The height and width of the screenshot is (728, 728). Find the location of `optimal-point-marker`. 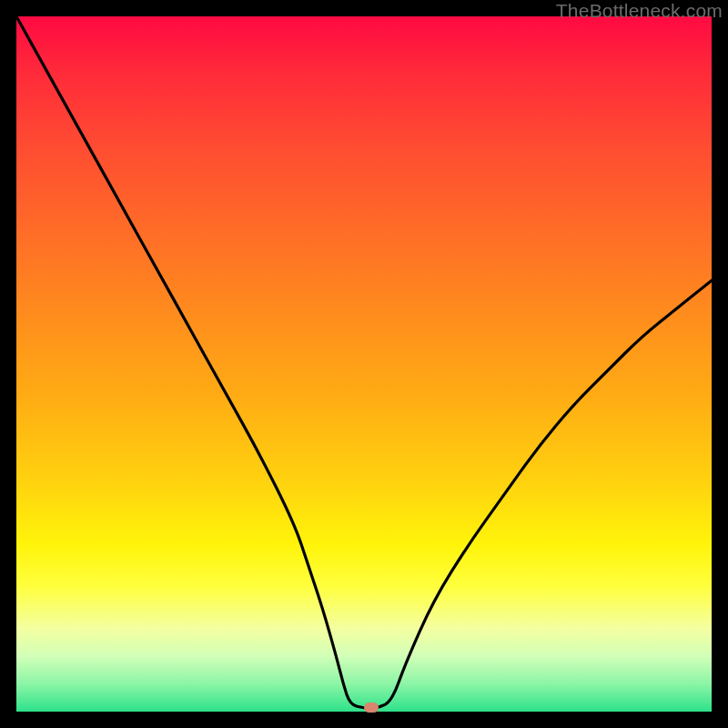

optimal-point-marker is located at coordinates (371, 708).